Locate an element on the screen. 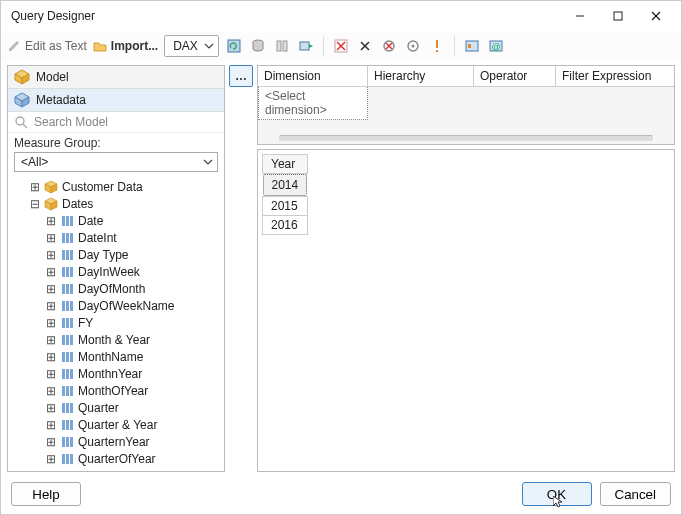 The height and width of the screenshot is (515, 682). metadata-header: Metadata is located at coordinates (116, 100).